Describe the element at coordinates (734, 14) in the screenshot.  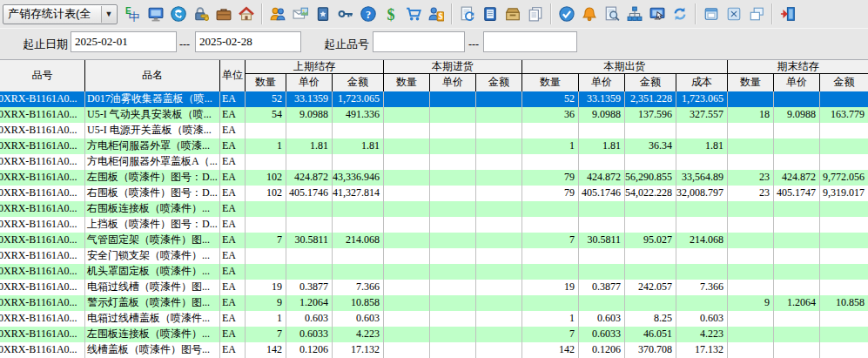
I see `close-icon` at that location.